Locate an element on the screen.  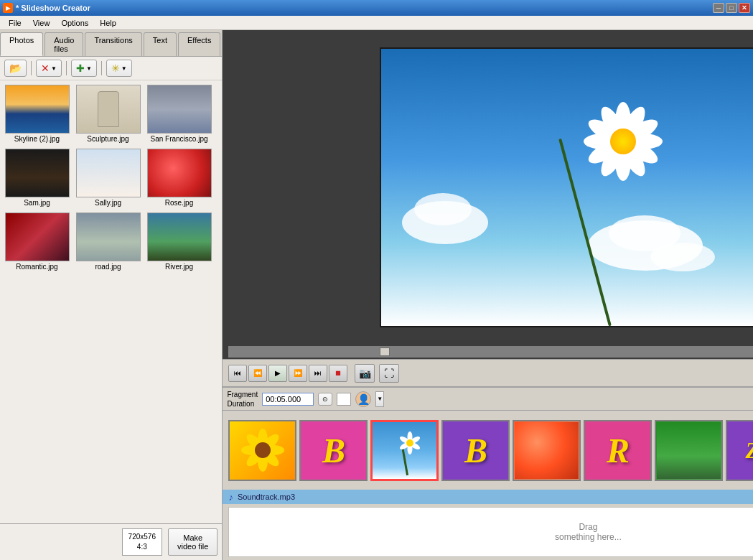
left-bottom: 720x576 4:3 Makevideo file is located at coordinates (111, 541).